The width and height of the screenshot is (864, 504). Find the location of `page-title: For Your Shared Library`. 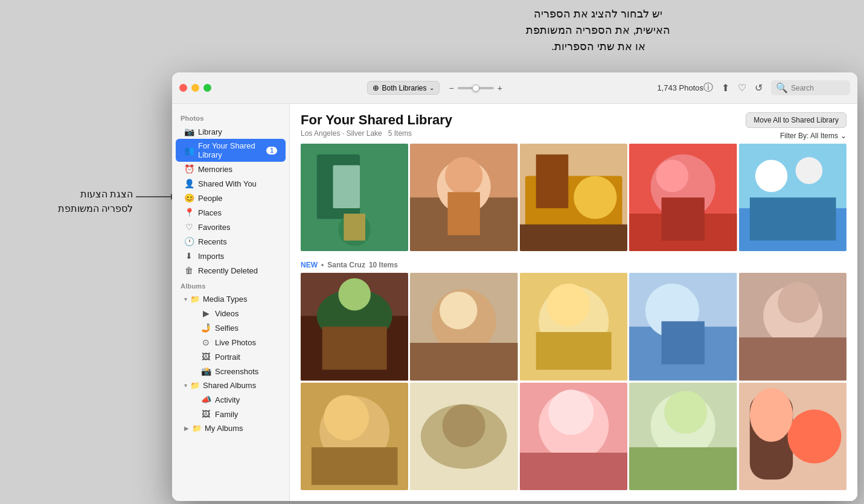

page-title: For Your Shared Library is located at coordinates (377, 120).